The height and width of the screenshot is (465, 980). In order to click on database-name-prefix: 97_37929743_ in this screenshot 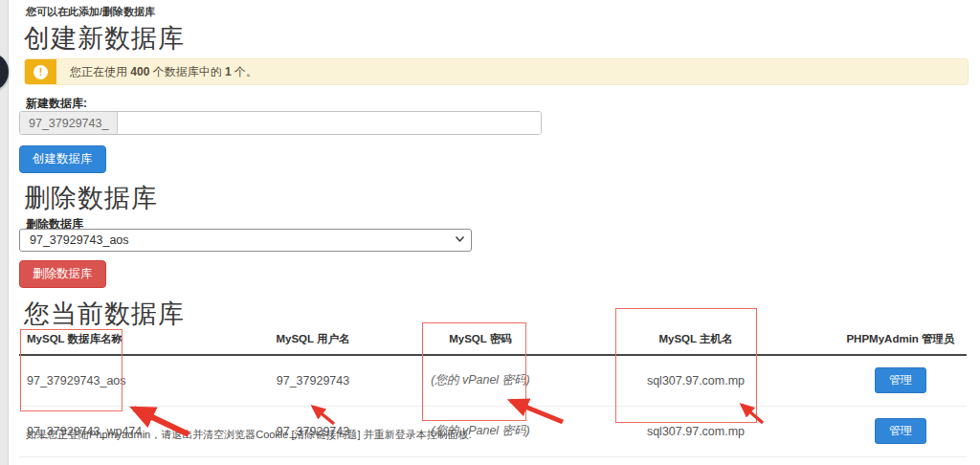, I will do `click(69, 122)`.